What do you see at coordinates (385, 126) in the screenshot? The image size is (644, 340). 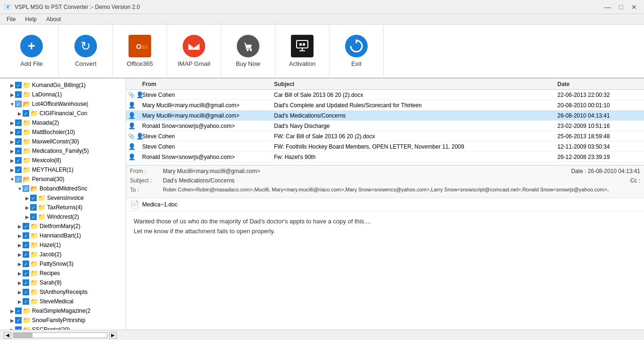 I see `email-row: 👤Ronald Snow<snowrjs@yahoo.com>Dad's Nav…` at bounding box center [385, 126].